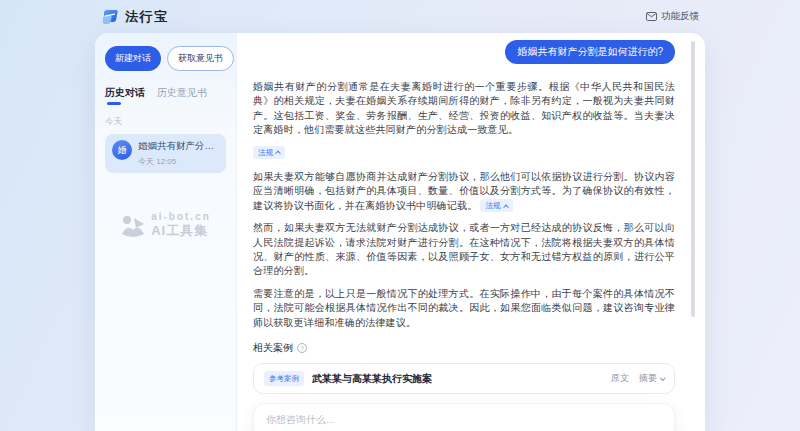 The height and width of the screenshot is (431, 800). I want to click on answer-paragraph: 然而，如果夫妻双方无法就财产分割达成协议，或者一方对已经达成的协议反悔，那么可以…, so click(464, 250).